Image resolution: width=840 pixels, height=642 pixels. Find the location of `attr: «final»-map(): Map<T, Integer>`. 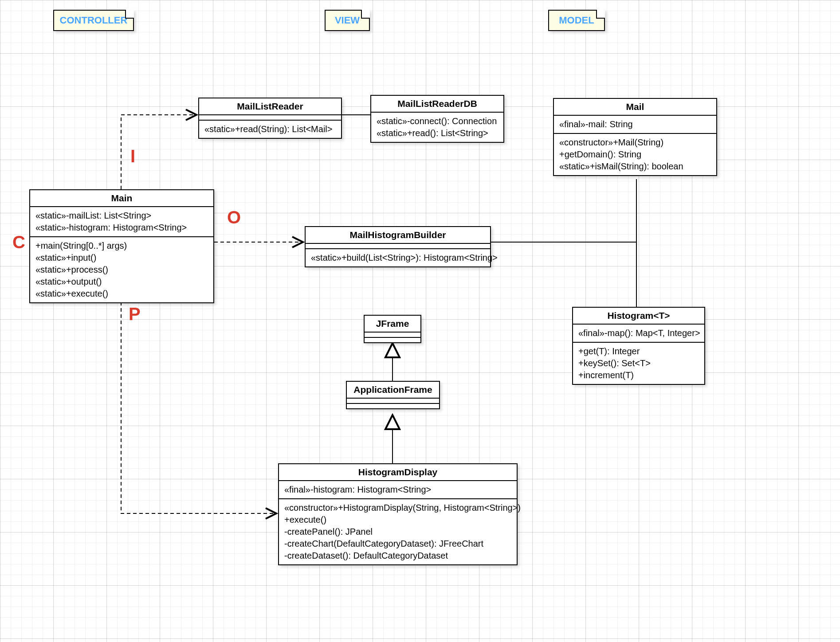

attr: «final»-map(): Map<T, Integer> is located at coordinates (639, 333).